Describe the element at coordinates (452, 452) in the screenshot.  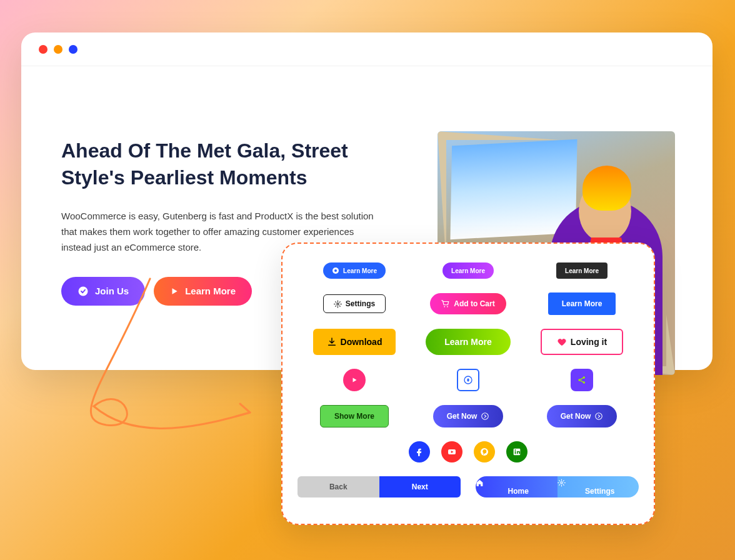
I see `youtube-icon` at that location.